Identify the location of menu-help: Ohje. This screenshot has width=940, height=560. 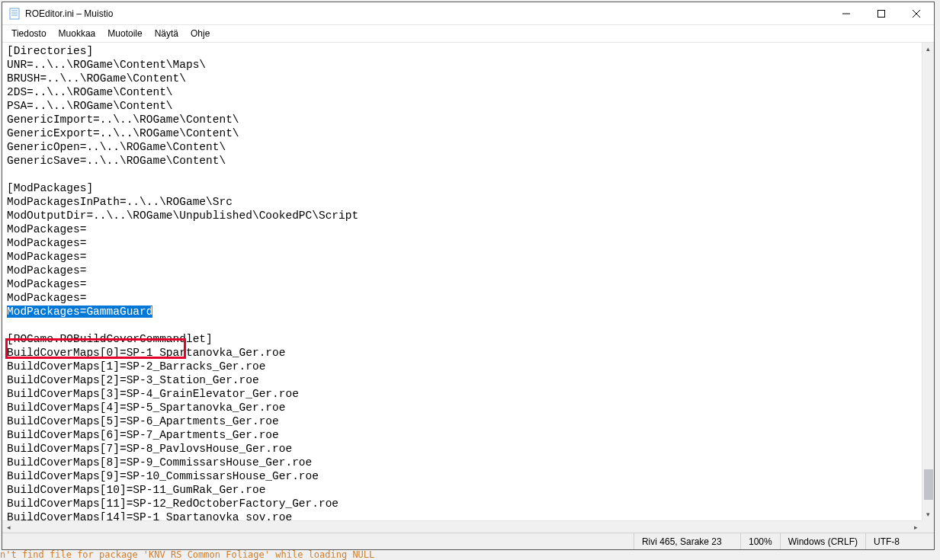
(200, 34).